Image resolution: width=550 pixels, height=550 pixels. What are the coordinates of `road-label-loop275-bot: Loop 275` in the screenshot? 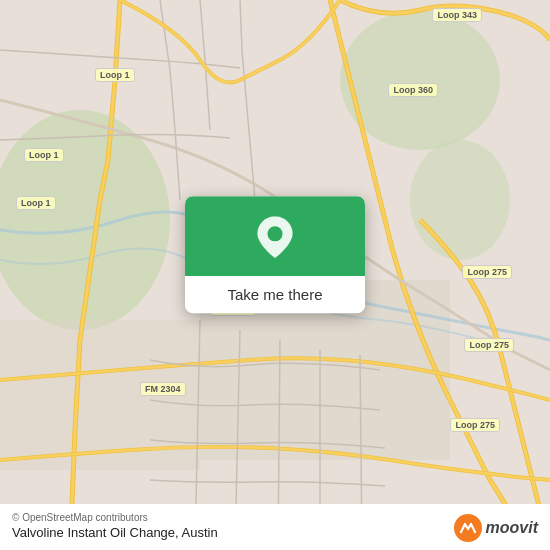 It's located at (475, 425).